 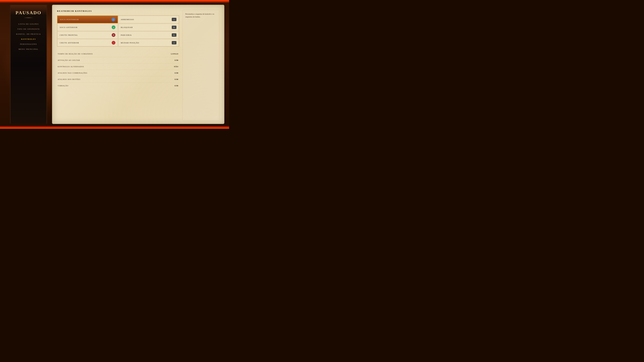 I want to click on control-soco-posterior: Soco Posterior □, so click(x=88, y=19).